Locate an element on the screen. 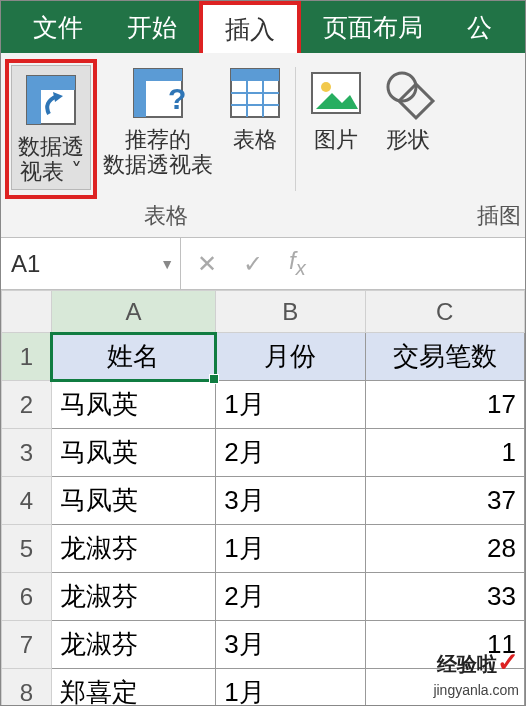 The image size is (526, 706). formula-controls: ✕ ✓ fx is located at coordinates (252, 264).